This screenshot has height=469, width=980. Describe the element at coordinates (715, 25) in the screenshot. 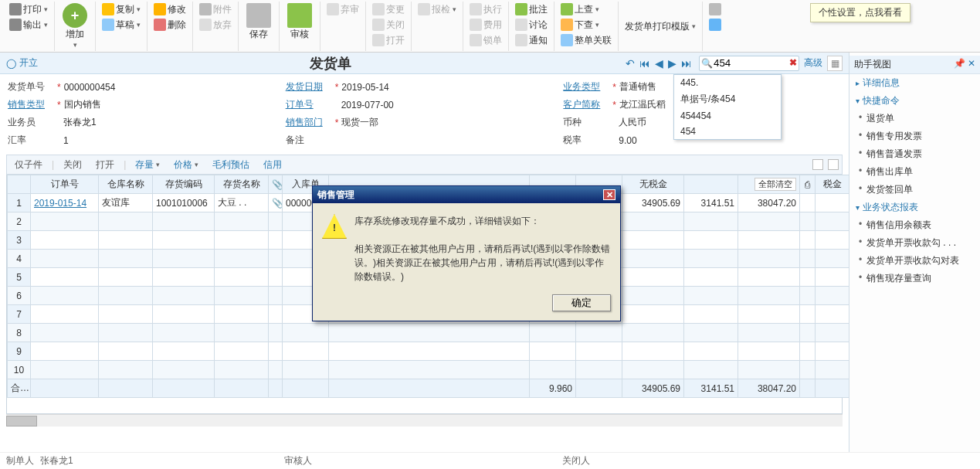

I see `refresh-button` at that location.